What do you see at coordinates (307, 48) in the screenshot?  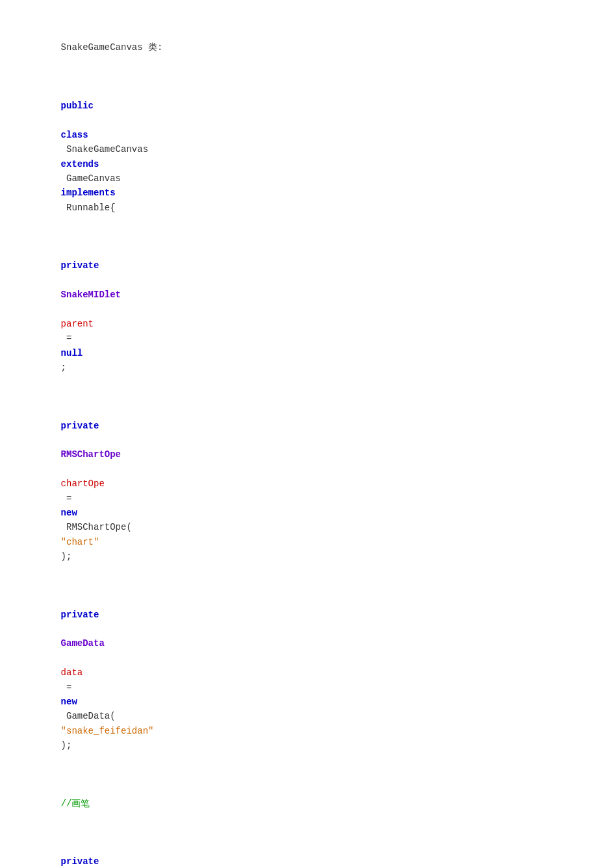 I see `code-line: SnakeGameCanvas 类:` at bounding box center [307, 48].